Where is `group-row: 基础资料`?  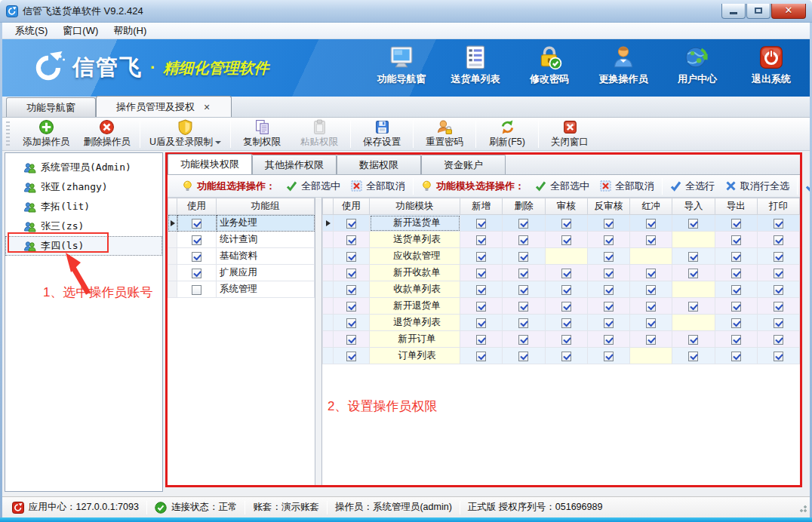
group-row: 基础资料 is located at coordinates (241, 256).